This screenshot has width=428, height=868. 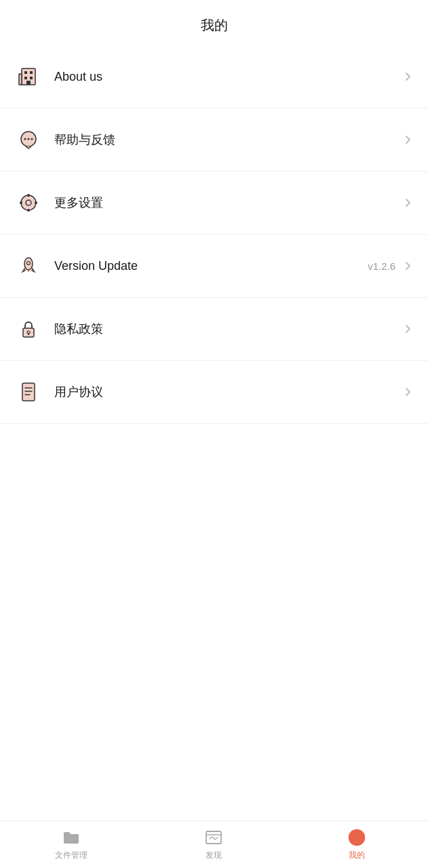 I want to click on nav-item-discover: 发现, so click(x=214, y=845).